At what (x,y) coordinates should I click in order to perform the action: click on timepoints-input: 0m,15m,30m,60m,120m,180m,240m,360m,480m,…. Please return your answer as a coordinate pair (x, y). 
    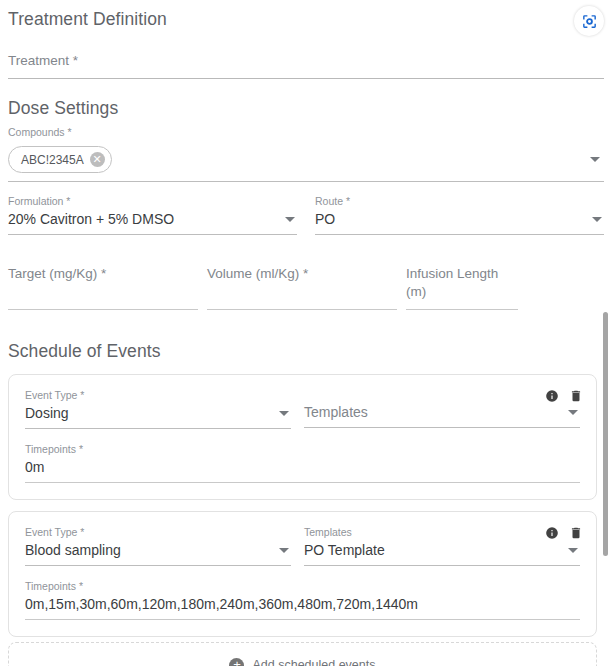
    Looking at the image, I should click on (302, 608).